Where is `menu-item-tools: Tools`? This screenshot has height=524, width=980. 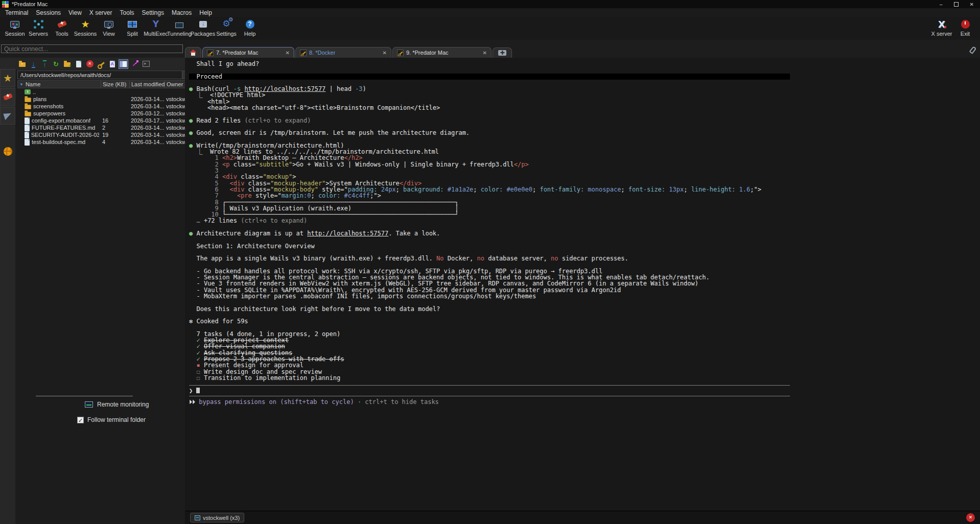 menu-item-tools: Tools is located at coordinates (127, 13).